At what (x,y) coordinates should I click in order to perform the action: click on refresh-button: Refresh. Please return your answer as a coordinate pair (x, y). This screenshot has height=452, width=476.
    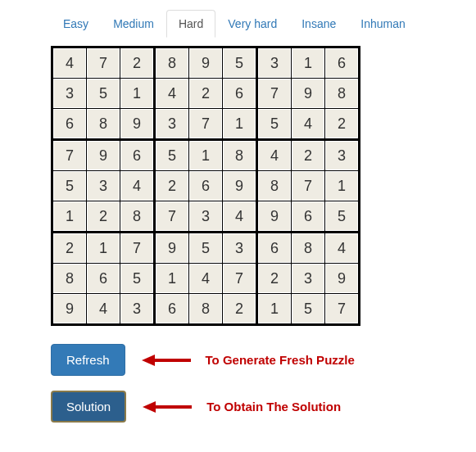
    Looking at the image, I should click on (88, 360).